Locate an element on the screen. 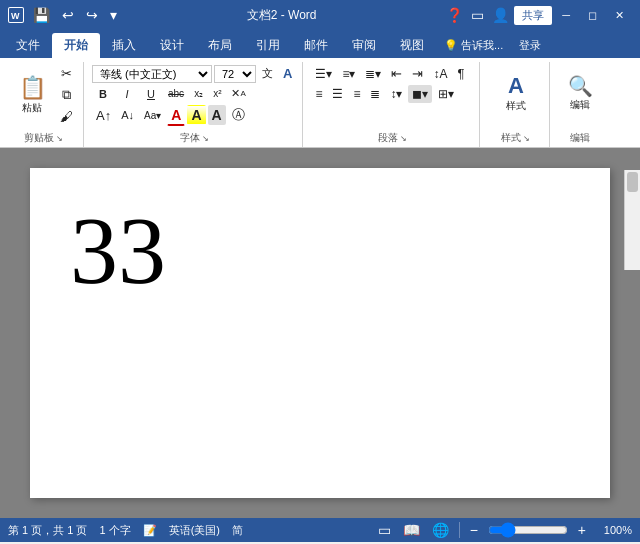 This screenshot has width=640, height=544. styles-content: A 样式 is located at coordinates (516, 96).